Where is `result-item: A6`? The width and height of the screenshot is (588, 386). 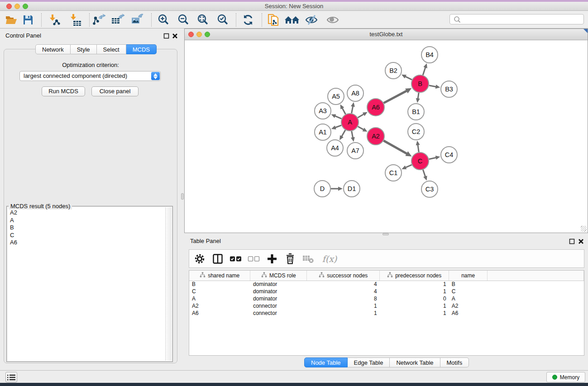
result-item: A6 is located at coordinates (86, 243).